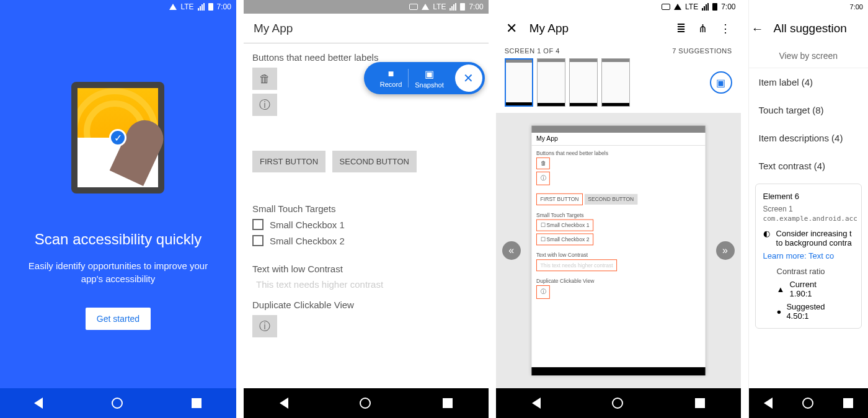 The image size is (868, 418). I want to click on next-screen-button: », so click(725, 251).